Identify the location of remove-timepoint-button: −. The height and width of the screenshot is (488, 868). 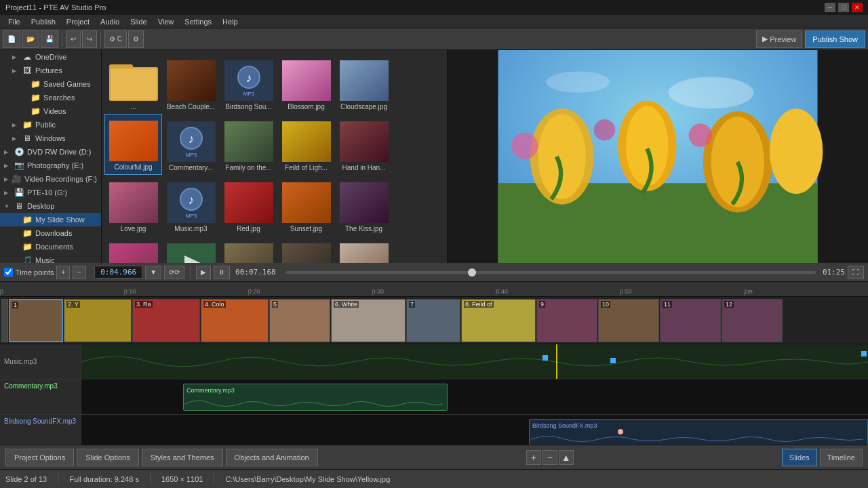
(79, 272).